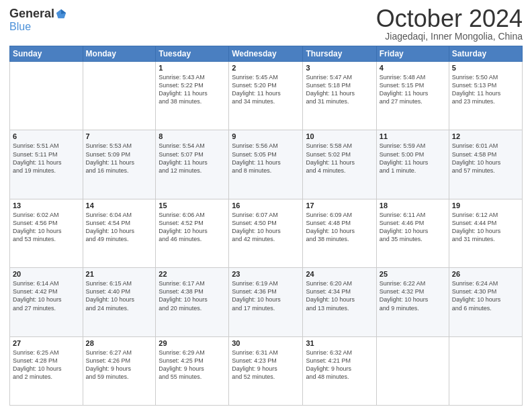 Image resolution: width=532 pixels, height=411 pixels. What do you see at coordinates (340, 233) in the screenshot?
I see `calendar-cell: 17Sunrise: 6:09 AM Sunset: 4:48 PM Dayli…` at bounding box center [340, 233].